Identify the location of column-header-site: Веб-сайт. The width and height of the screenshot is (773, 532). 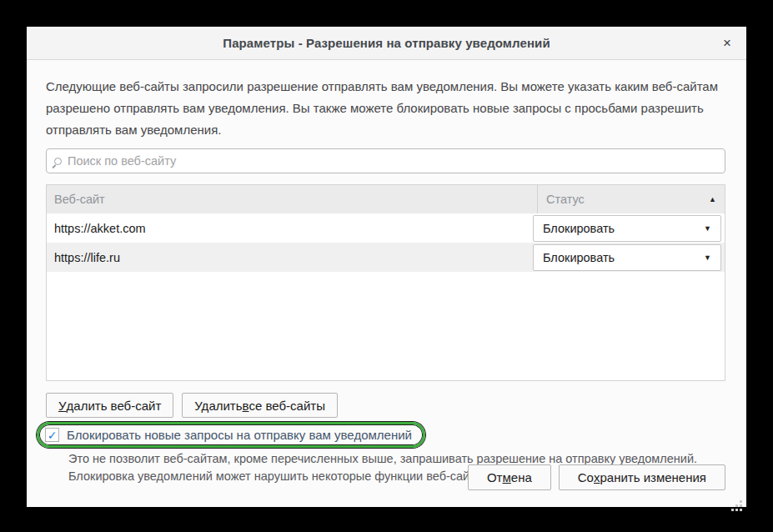
(292, 199).